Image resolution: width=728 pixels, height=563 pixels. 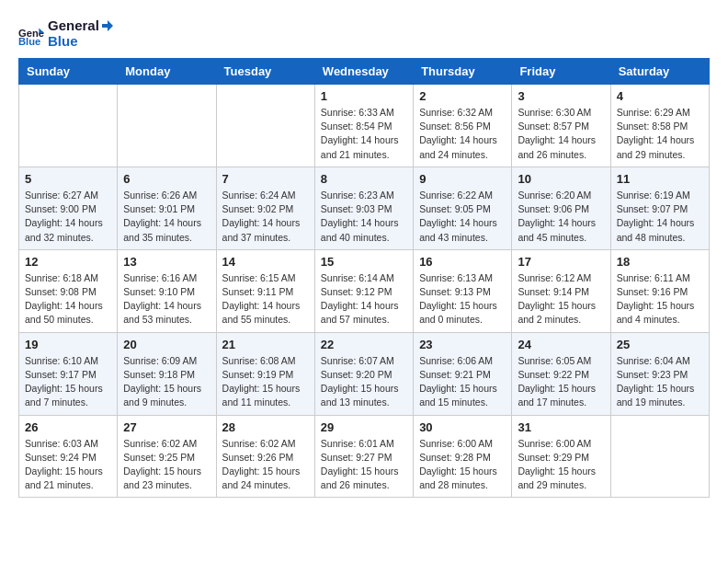 What do you see at coordinates (463, 373) in the screenshot?
I see `calendar-cell: 23Sunrise: 6:06 AM Sunset: 9:21 PM Dayli…` at bounding box center [463, 373].